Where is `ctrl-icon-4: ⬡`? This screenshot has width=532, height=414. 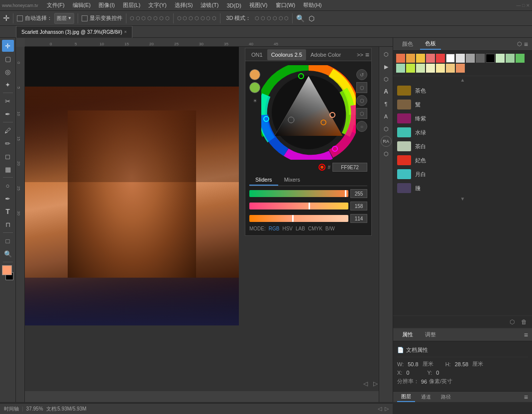 ctrl-icon-4: ⬡ is located at coordinates (362, 113).